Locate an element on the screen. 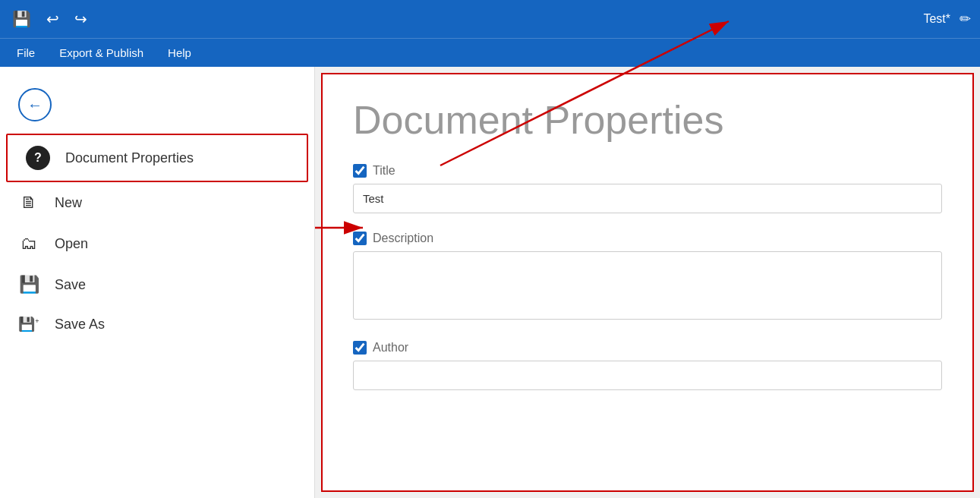 The height and width of the screenshot is (498, 980). document-title: Test* is located at coordinates (937, 19).